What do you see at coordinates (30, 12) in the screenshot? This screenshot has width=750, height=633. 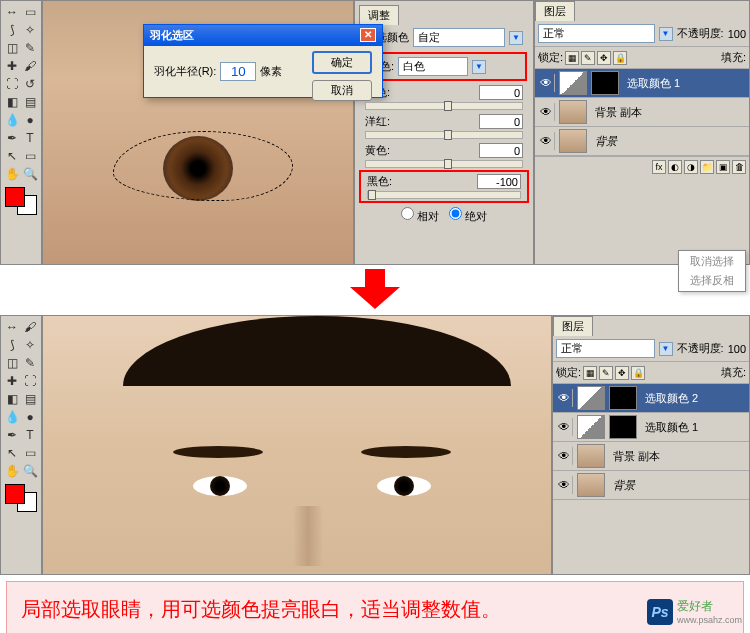 I see `marquee-tool: ▭` at bounding box center [30, 12].